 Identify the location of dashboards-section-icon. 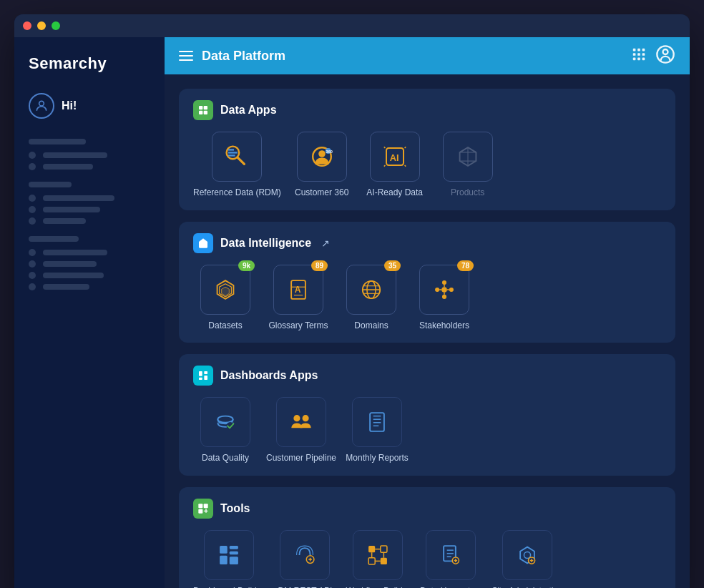
(203, 376).